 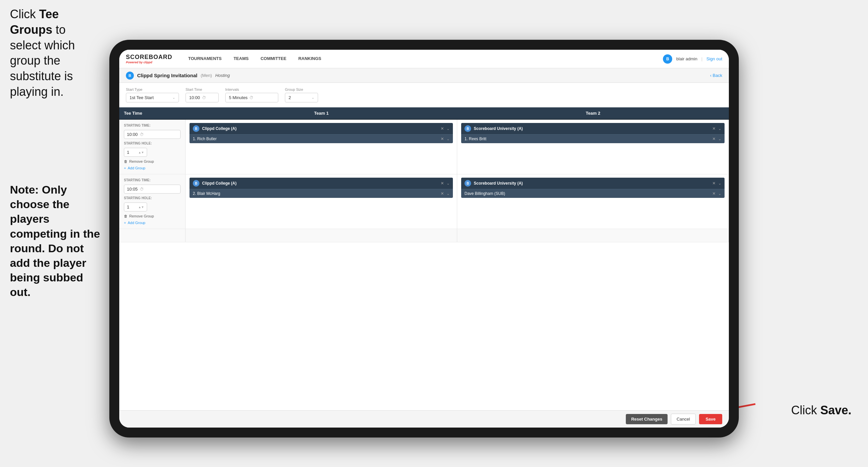 I want to click on sign-out-link: Sign out, so click(x=714, y=59).